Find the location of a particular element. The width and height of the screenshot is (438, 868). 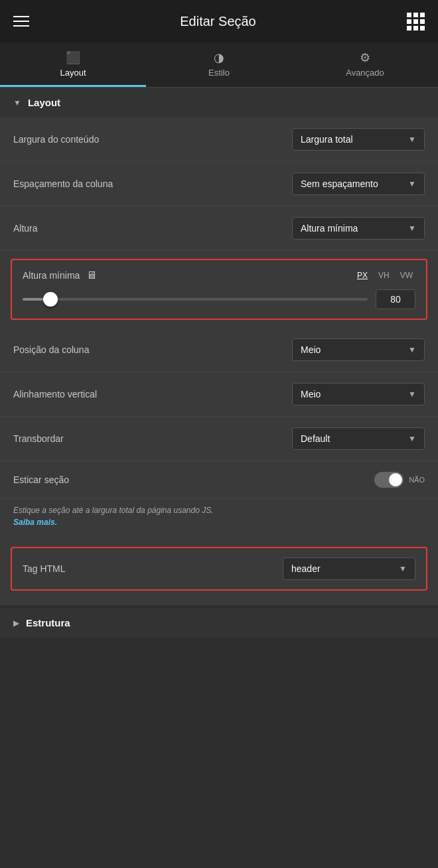

tab-layout-label: Layout is located at coordinates (73, 73).